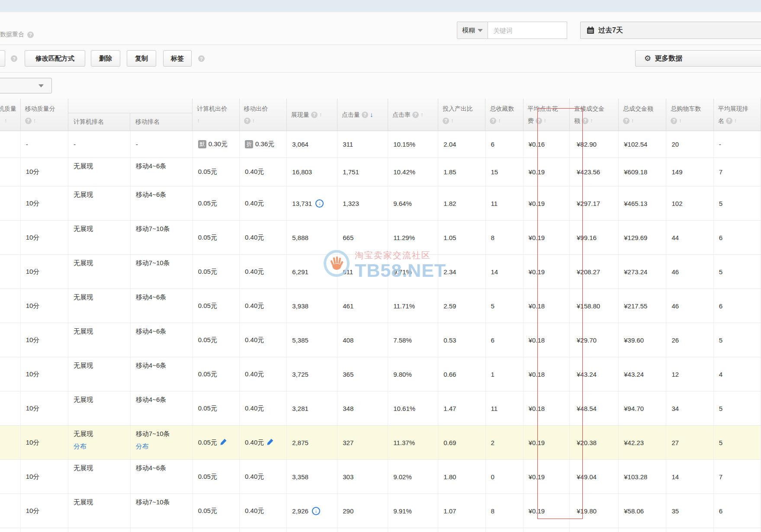 This screenshot has height=532, width=761. I want to click on cell-clicks: 611, so click(363, 272).